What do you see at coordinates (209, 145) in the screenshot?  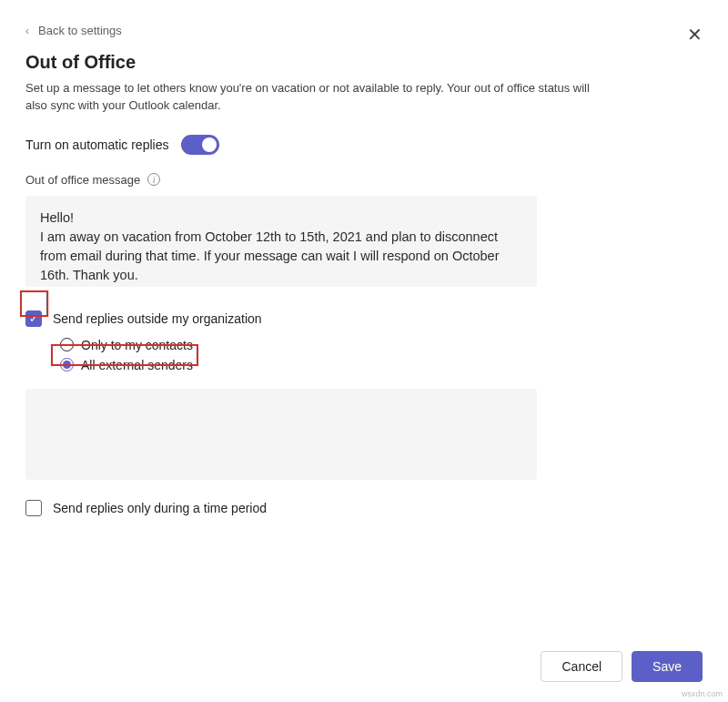 I see `toggle-knob` at bounding box center [209, 145].